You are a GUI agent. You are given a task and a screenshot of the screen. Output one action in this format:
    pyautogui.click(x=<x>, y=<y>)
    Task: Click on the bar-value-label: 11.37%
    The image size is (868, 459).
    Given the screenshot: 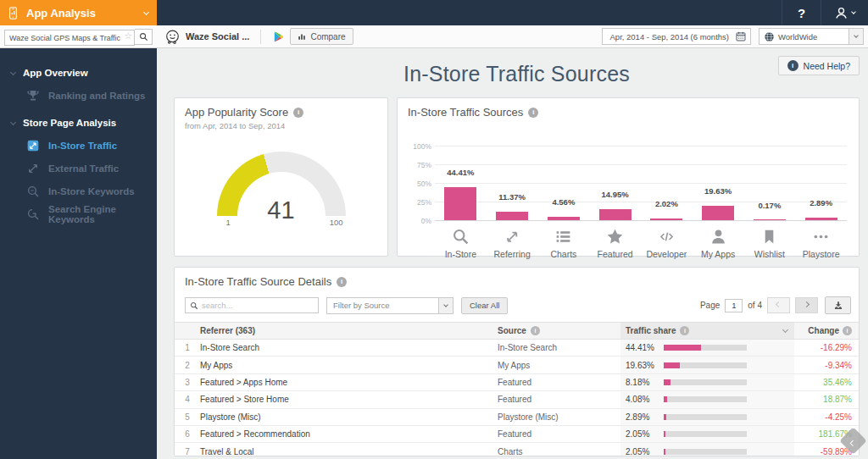 What is the action you would take?
    pyautogui.click(x=512, y=196)
    